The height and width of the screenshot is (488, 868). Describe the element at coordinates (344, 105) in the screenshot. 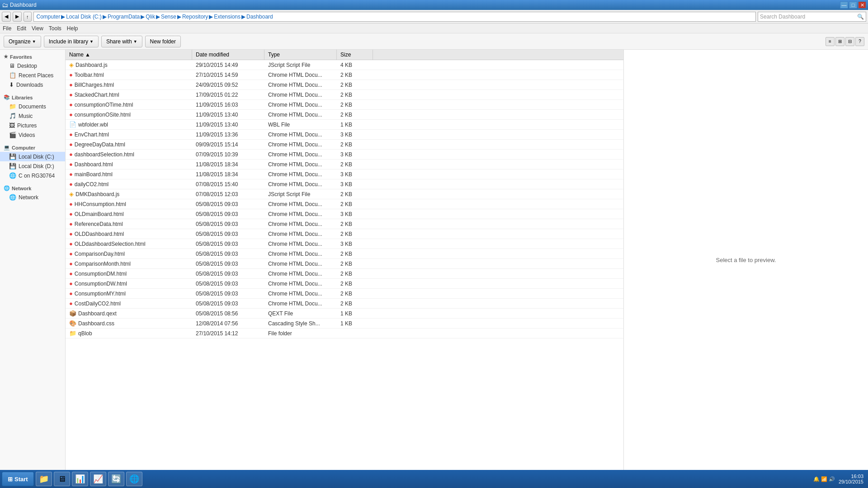

I see `table-row: ● consumptionOTime.html 11/09/2015 16:03…` at that location.